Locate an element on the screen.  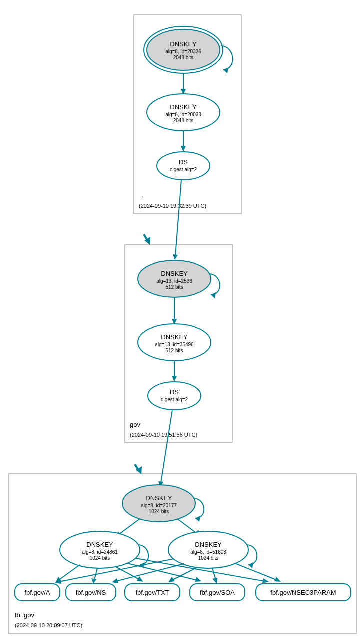
edge-fbf-k1-k3 is located at coordinates (188, 526).